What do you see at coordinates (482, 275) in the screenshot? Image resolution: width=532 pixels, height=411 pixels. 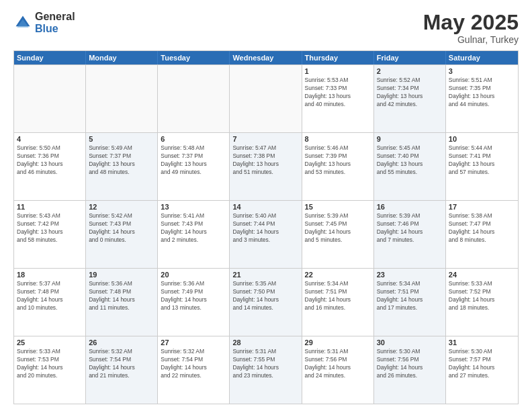 I see `day-number: 24` at bounding box center [482, 275].